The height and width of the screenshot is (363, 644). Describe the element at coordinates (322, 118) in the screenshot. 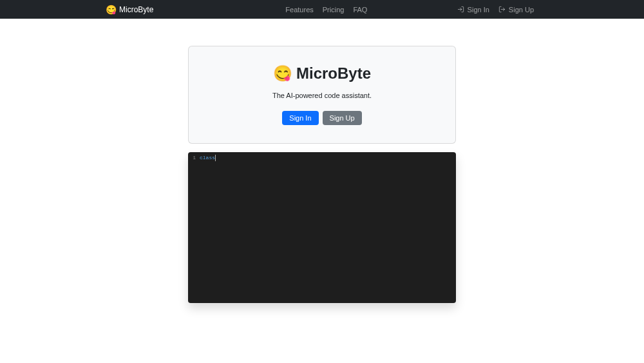

I see `hero-buttons: Sign In Sign Up` at that location.